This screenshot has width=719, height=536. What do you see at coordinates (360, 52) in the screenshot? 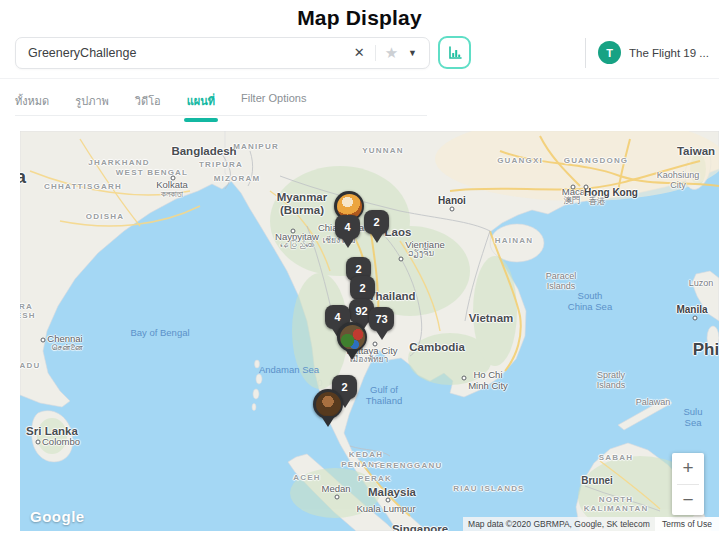
I see `clear-icon: ✕` at bounding box center [360, 52].